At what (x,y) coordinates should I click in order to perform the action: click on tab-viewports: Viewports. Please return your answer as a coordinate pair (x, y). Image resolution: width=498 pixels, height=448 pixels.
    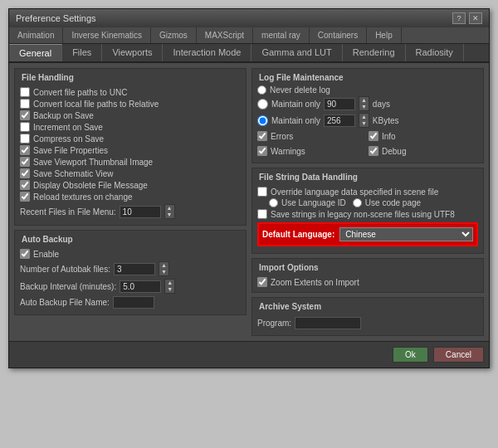
    Looking at the image, I should click on (133, 53).